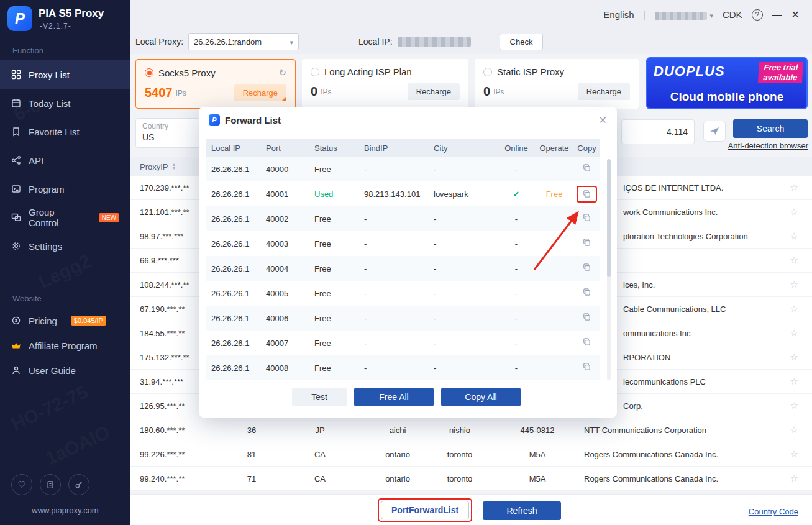  What do you see at coordinates (65, 246) in the screenshot?
I see `sidebar-item-settings: Settings` at bounding box center [65, 246].